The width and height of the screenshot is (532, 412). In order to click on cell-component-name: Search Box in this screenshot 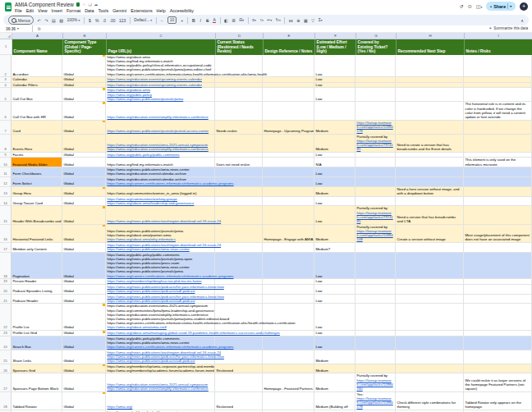, I will do `click(37, 343)`.